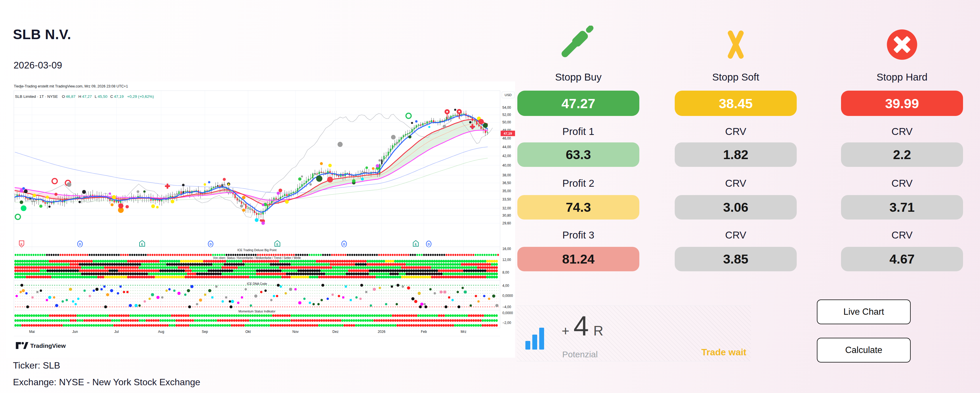 This screenshot has height=393, width=980. I want to click on stopp-column-label: Stopp Hard, so click(902, 77).